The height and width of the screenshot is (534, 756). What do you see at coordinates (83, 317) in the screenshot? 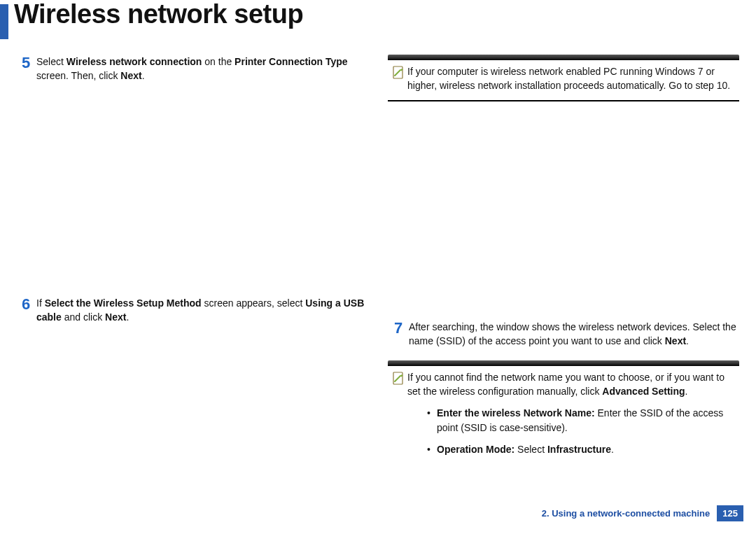
I see `text: and click` at bounding box center [83, 317].